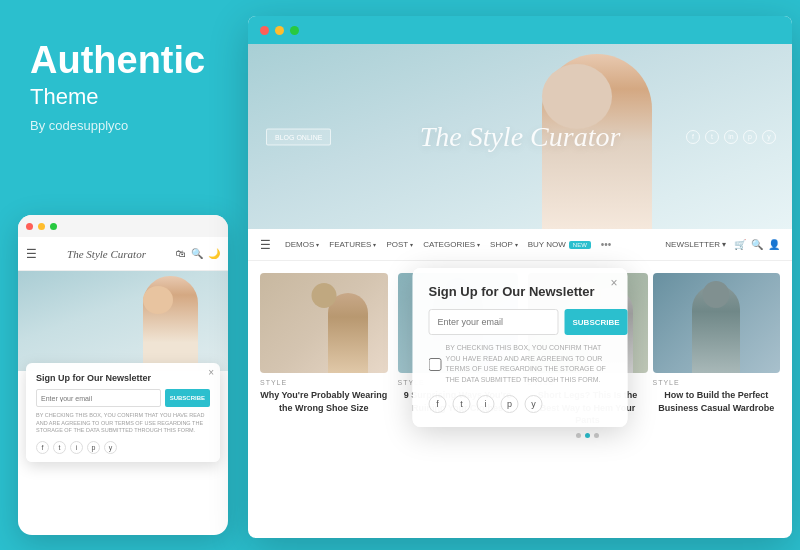  I want to click on mobile-top-bar, so click(123, 226).